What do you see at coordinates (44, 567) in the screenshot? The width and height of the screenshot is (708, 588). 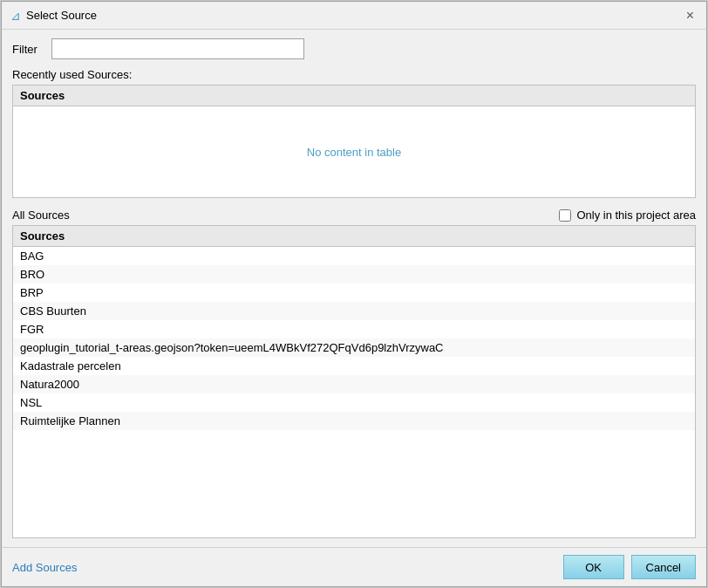 I see `add-sources-link: Add Sources` at bounding box center [44, 567].